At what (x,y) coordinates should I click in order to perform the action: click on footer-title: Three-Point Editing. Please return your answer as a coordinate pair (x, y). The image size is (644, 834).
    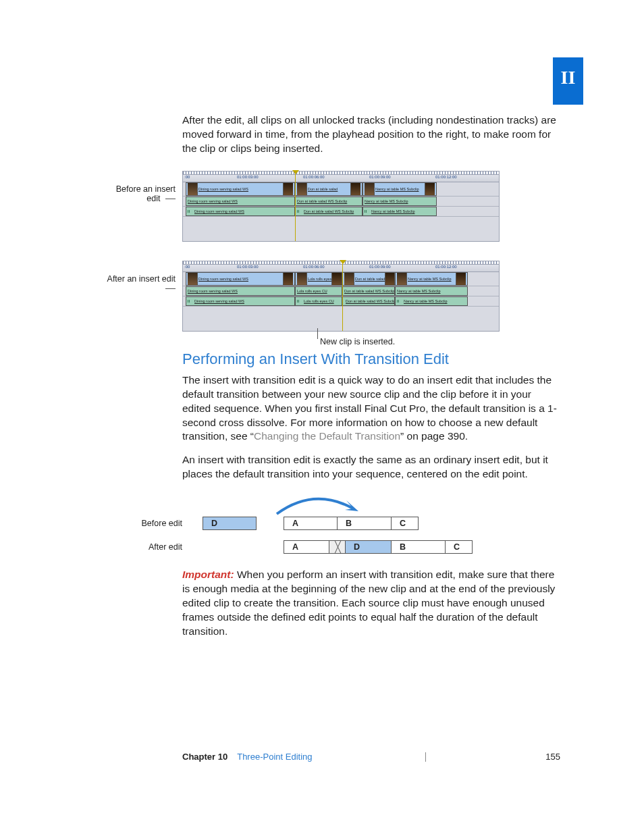
    Looking at the image, I should click on (274, 756).